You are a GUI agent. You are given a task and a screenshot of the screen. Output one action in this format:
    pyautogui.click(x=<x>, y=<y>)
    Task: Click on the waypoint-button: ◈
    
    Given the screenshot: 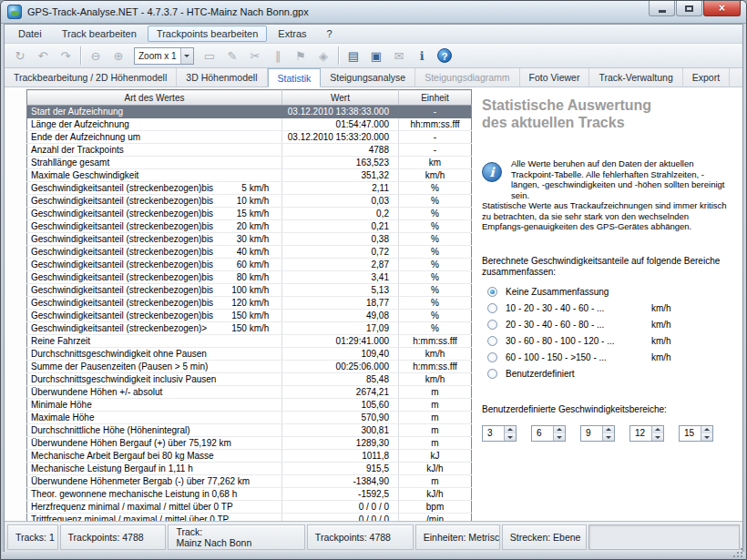 What is the action you would take?
    pyautogui.click(x=323, y=56)
    